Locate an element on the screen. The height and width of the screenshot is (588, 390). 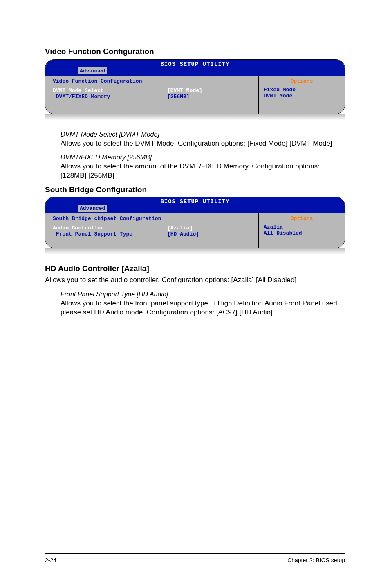
setting-value: [DVMT Mode] is located at coordinates (211, 91).